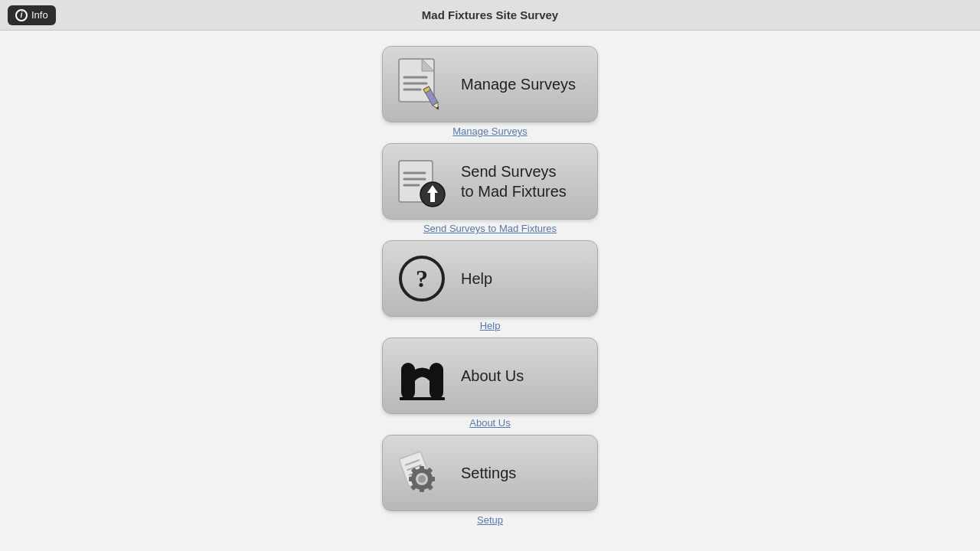 The image size is (980, 551). I want to click on help-container: ? Help Help, so click(490, 286).